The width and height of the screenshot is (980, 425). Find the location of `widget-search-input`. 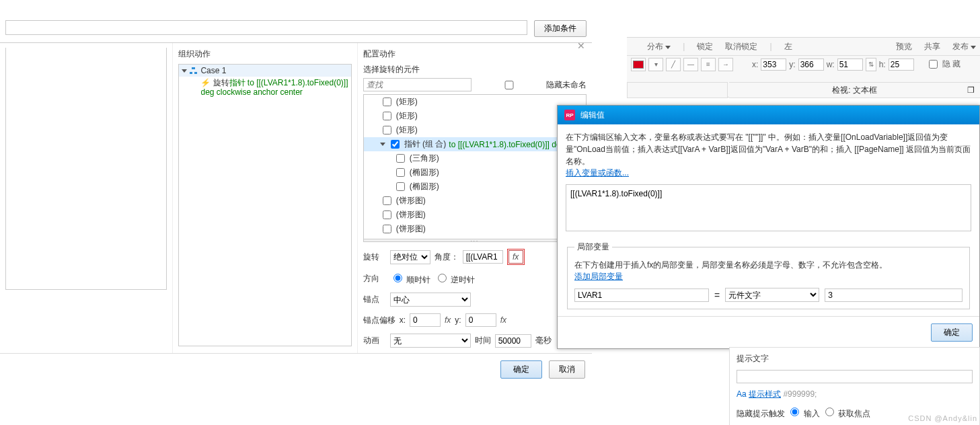

widget-search-input is located at coordinates (417, 85).